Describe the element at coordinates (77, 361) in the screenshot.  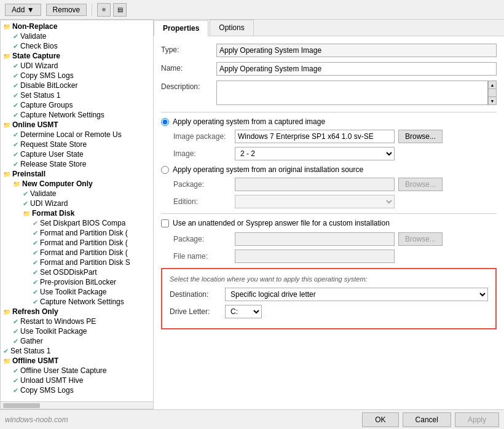
I see `tree-item: 📁Offline USMT` at that location.